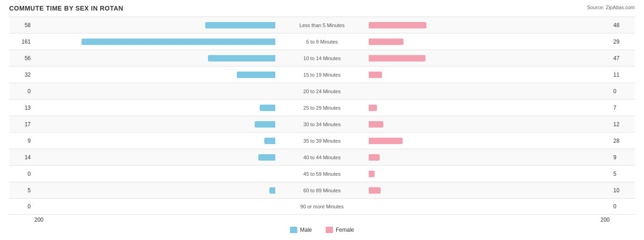 The height and width of the screenshot is (240, 644). I want to click on female-value: 47, so click(622, 58).